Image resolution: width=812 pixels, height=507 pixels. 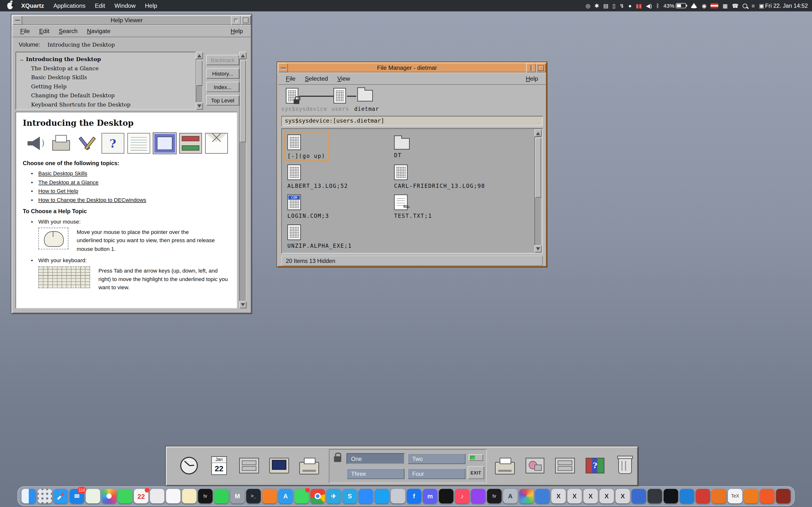 I want to click on volume-icon: ◀), so click(x=649, y=6).